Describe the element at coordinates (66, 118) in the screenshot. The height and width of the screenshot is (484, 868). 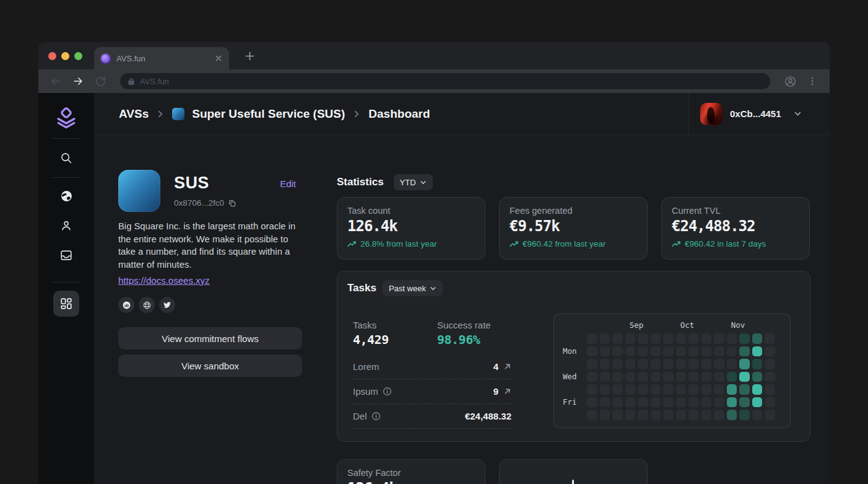
I see `app-logo-icon` at that location.